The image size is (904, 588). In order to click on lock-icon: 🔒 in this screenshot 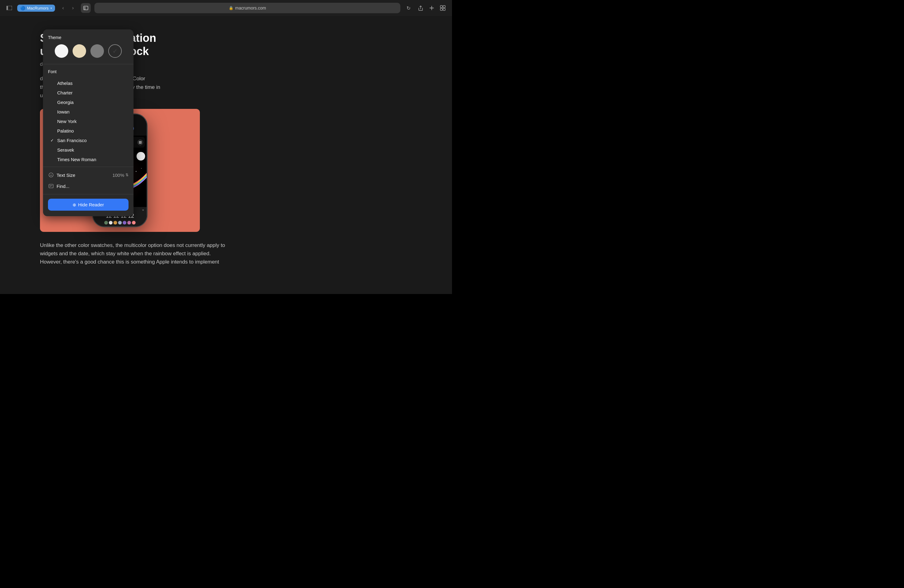, I will do `click(231, 8)`.